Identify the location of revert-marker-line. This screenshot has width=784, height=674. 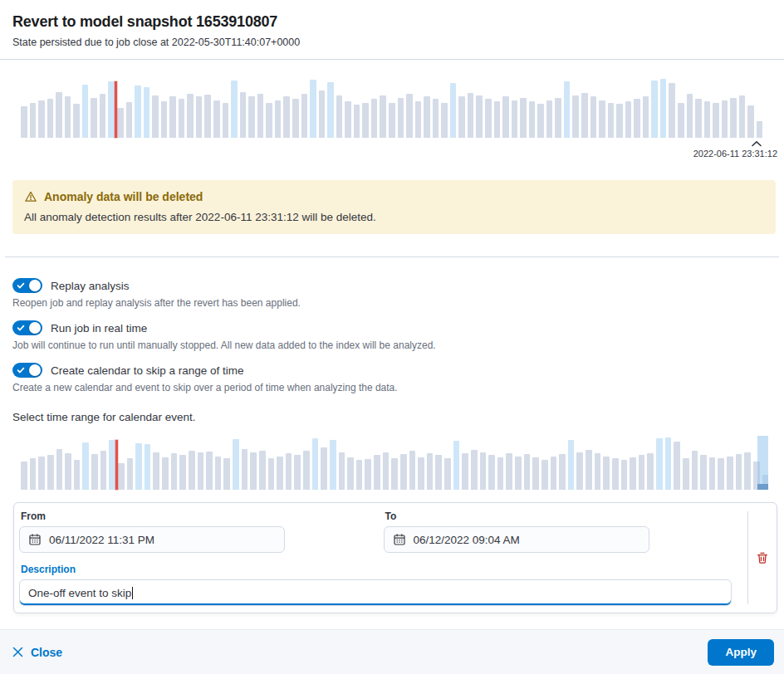
(116, 110).